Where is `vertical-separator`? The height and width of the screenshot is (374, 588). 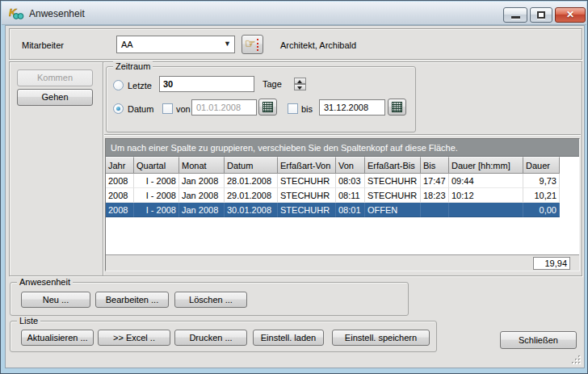
vertical-separator is located at coordinates (103, 169).